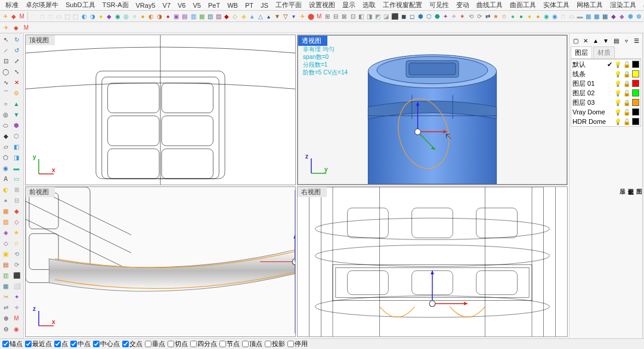 This screenshot has height=349, width=644. What do you see at coordinates (463, 16) in the screenshot?
I see `toolbar-button: ✶` at bounding box center [463, 16].